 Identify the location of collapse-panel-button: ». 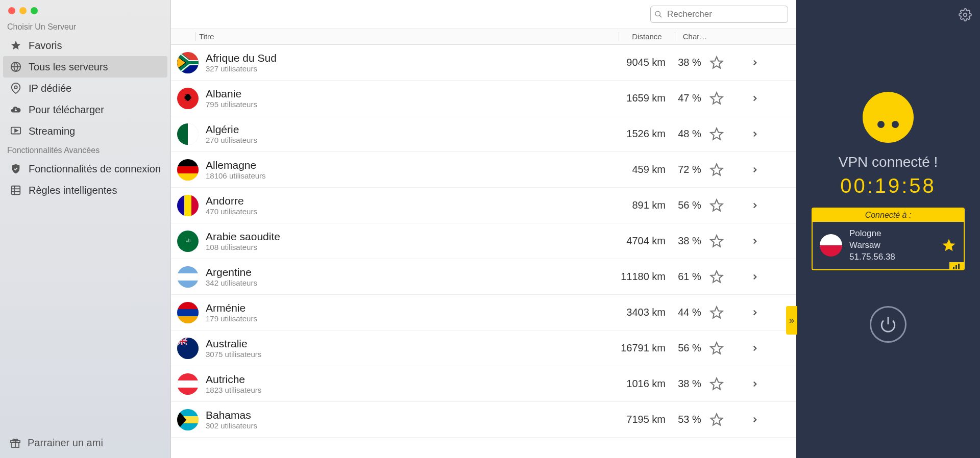
(792, 320).